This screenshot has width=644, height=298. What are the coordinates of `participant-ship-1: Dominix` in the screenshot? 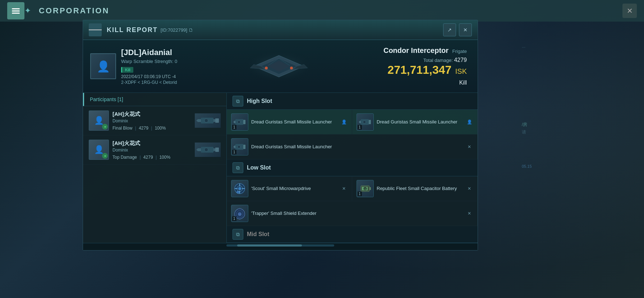 It's located at (152, 121).